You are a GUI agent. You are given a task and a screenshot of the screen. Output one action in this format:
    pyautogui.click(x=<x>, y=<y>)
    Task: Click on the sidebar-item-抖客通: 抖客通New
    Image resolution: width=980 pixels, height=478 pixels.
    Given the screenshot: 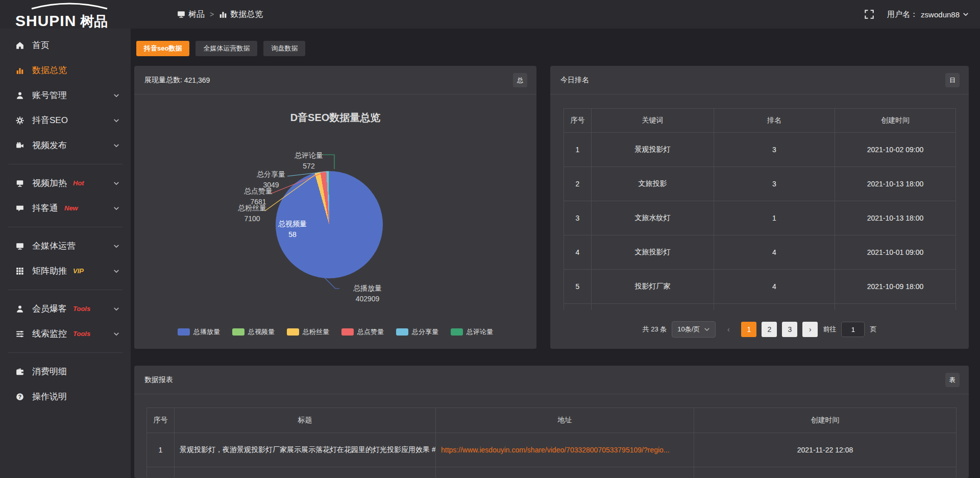 What is the action you would take?
    pyautogui.click(x=65, y=208)
    